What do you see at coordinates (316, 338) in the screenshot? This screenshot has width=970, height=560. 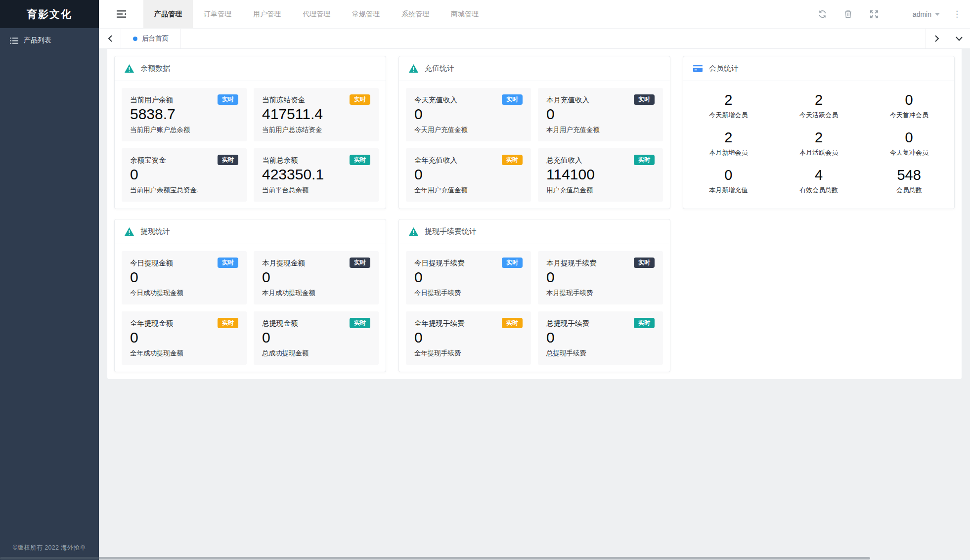 I see `stat-box: 总提现金额实时0总成功提现金额` at bounding box center [316, 338].